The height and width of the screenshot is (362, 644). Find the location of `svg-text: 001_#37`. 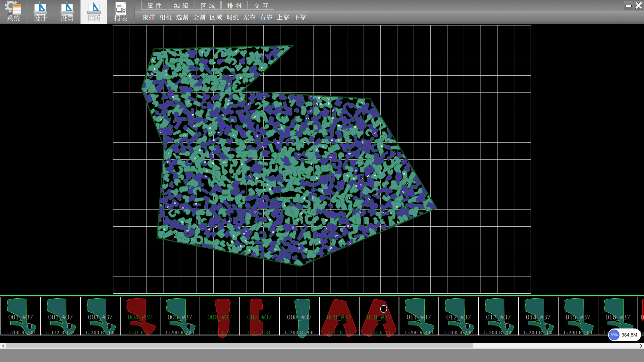

svg-text: 001_#37 is located at coordinates (21, 317).